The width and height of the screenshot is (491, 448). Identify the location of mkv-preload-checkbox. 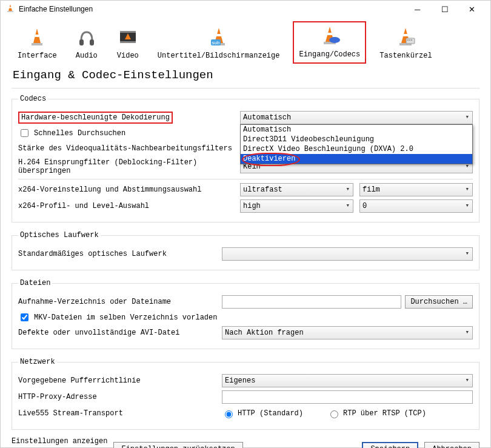
(24, 318).